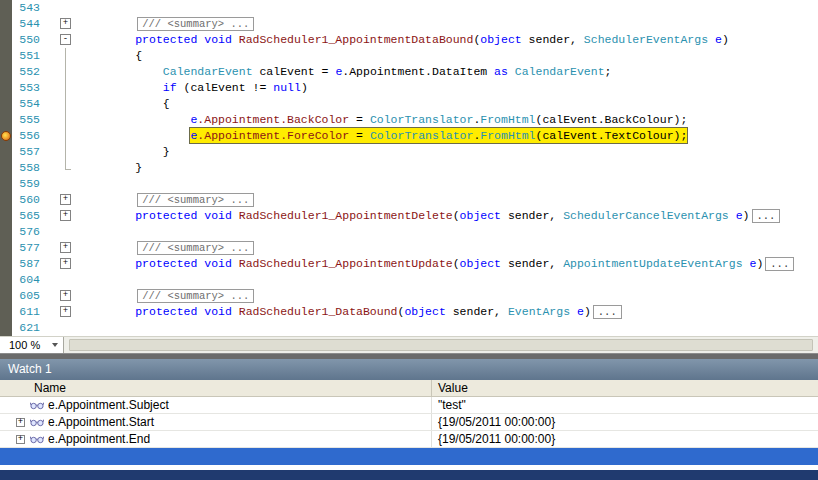 This screenshot has width=818, height=480. I want to click on watch-row-empty, so click(409, 456).